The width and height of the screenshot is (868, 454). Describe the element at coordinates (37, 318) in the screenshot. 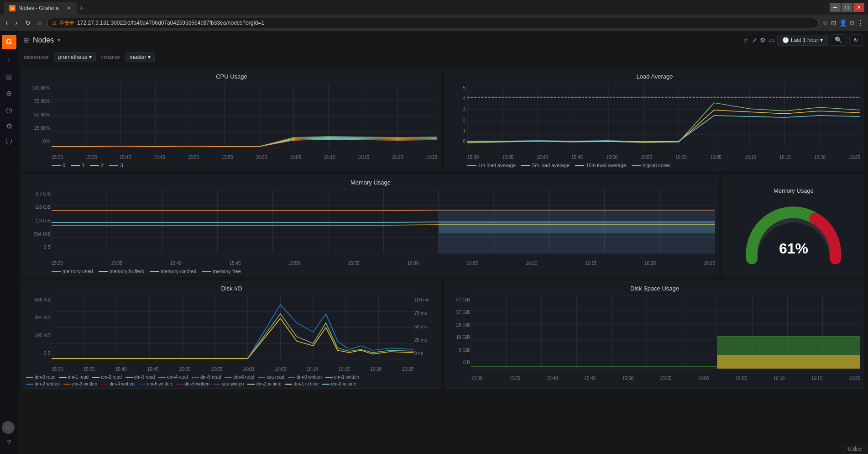

I see `diskio-y-left-2: 391 KiB` at that location.